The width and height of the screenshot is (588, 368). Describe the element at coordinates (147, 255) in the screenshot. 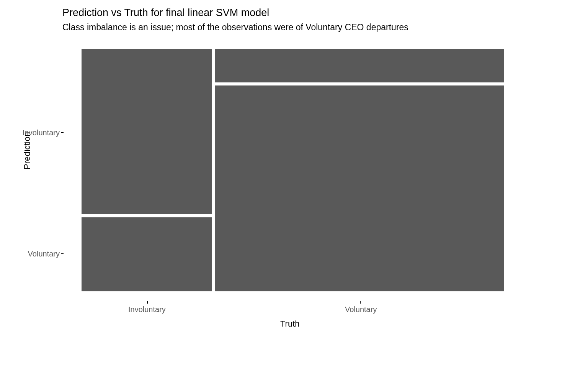

I see `mosaic-tile-involuntary-voluntary` at that location.